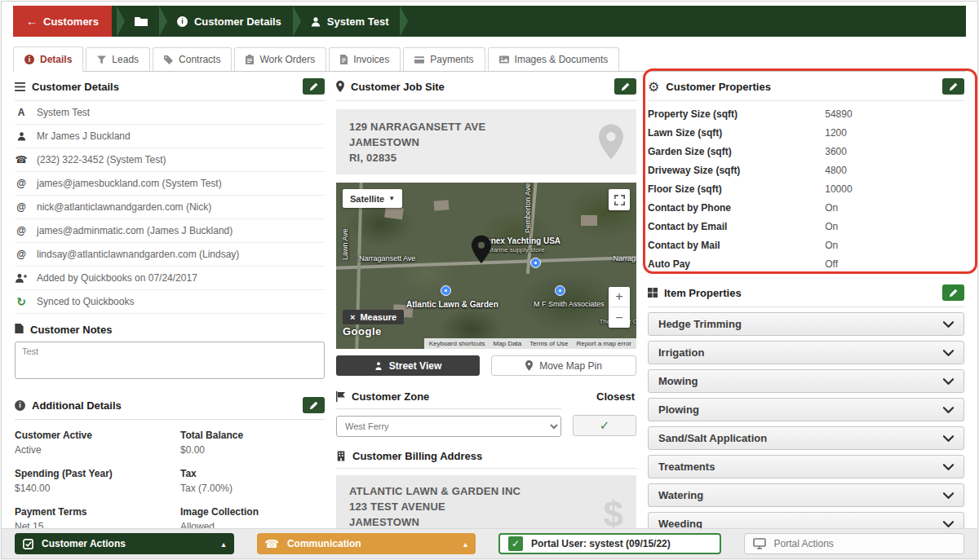 This screenshot has height=560, width=979. What do you see at coordinates (325, 544) in the screenshot?
I see `communication-label: Communication` at bounding box center [325, 544].